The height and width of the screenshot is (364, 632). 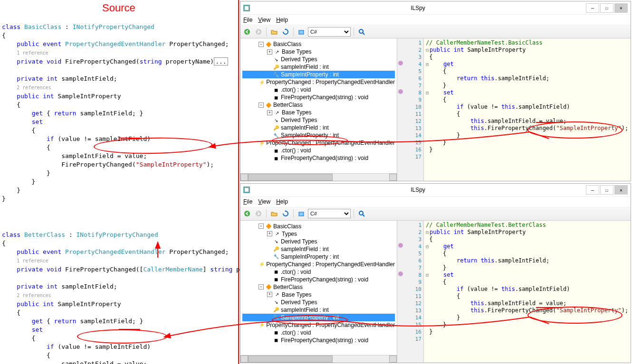 I want to click on tree-bb2-prop-selected: 🔧SampleIntProperty : int, so click(x=318, y=317).